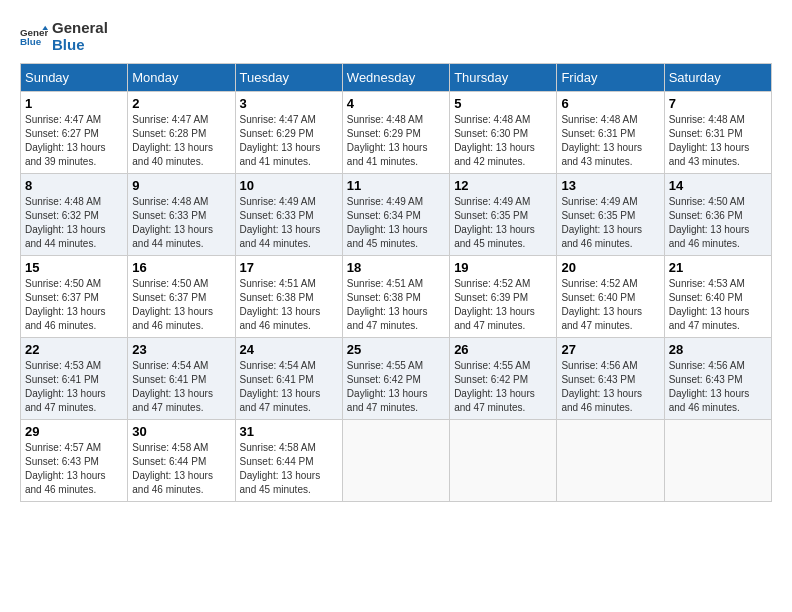 The image size is (792, 612). Describe the element at coordinates (610, 215) in the screenshot. I see `calendar-cell: 13 Sunrise: 4:49 AMSunset: 6:35 PMDaylig…` at that location.